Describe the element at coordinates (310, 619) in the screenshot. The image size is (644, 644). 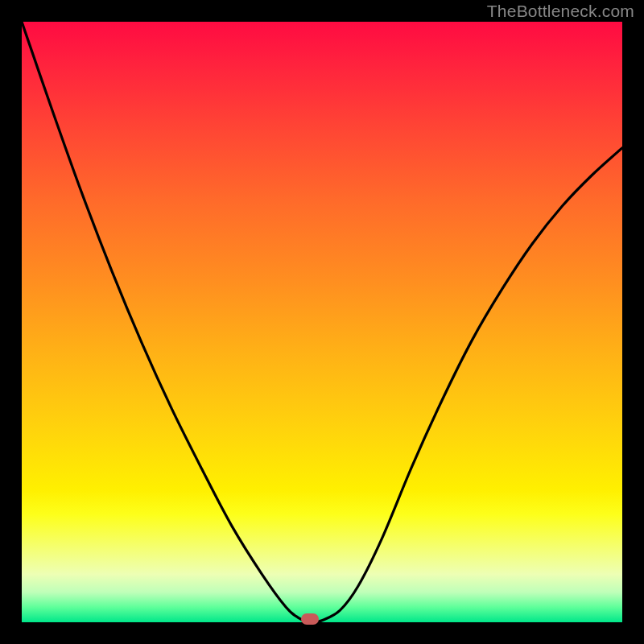
I see `optimum-marker` at that location.